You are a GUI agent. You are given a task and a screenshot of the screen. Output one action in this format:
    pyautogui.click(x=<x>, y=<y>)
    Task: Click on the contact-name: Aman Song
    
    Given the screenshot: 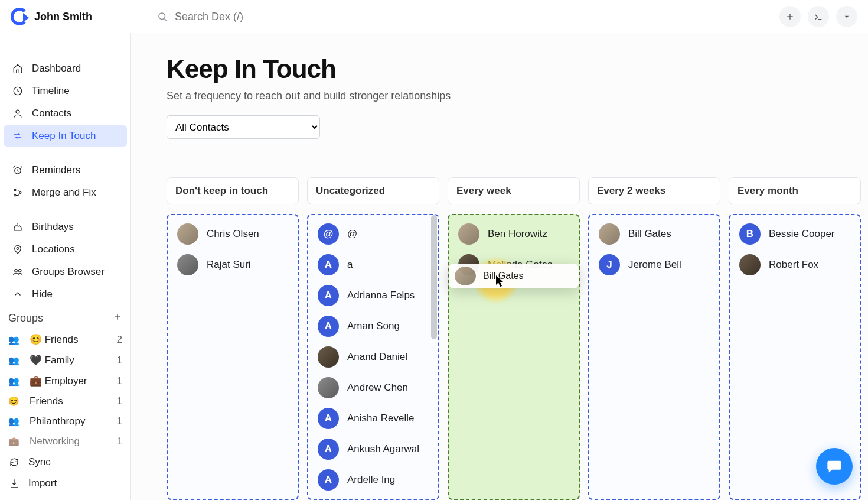 What is the action you would take?
    pyautogui.click(x=373, y=326)
    